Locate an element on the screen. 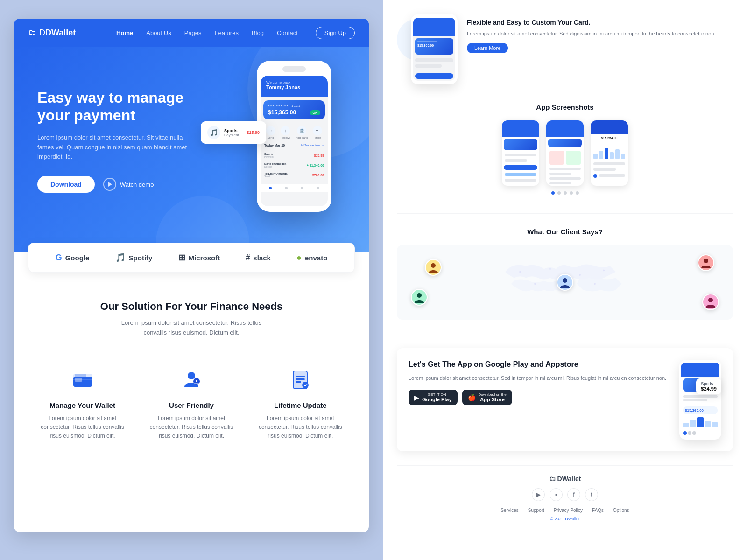  ap-bar5 is located at coordinates (714, 425).